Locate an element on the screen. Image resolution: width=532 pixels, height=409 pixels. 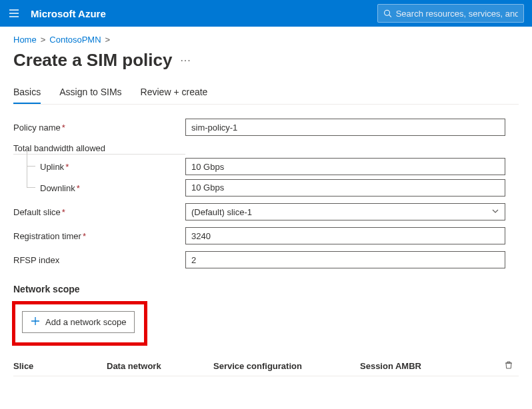
col-session-ambr: Session AMBR is located at coordinates (429, 366).